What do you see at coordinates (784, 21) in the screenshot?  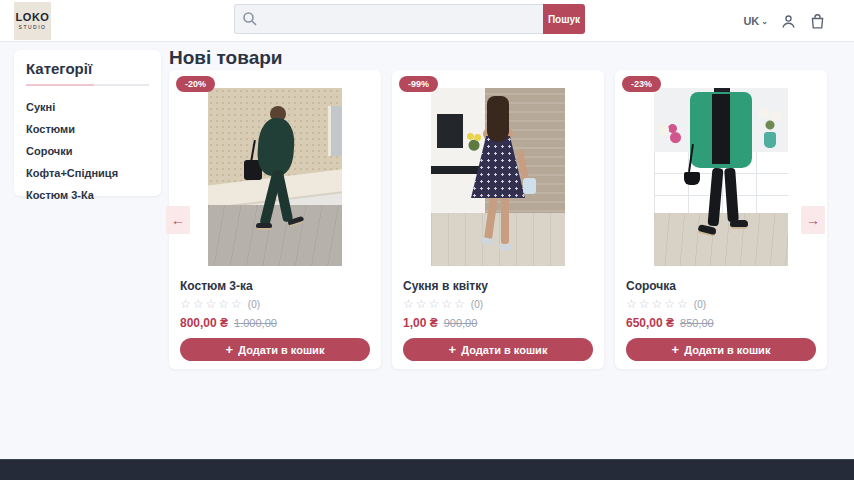 I see `header-actions: UK ⌄` at bounding box center [784, 21].